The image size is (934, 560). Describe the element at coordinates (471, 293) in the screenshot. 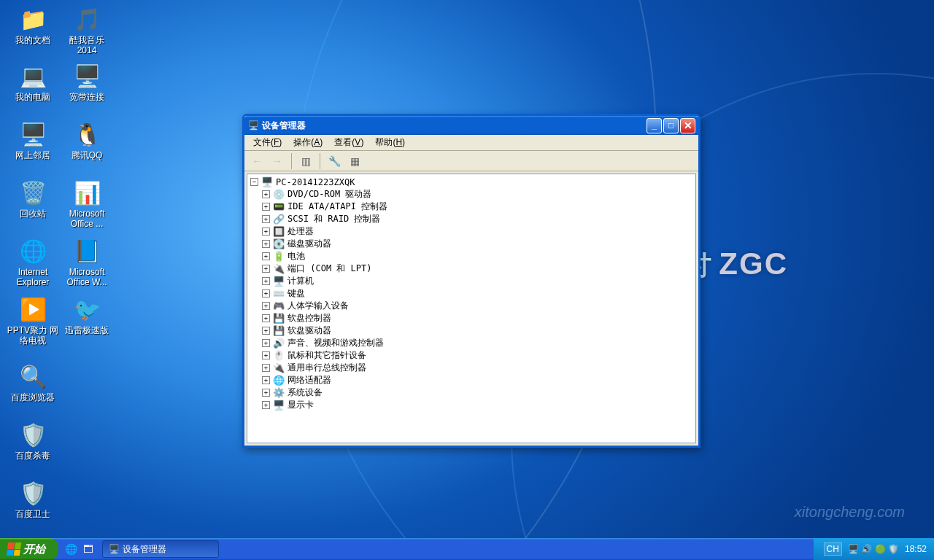

I see `tree-node: +⌨️键盘` at that location.